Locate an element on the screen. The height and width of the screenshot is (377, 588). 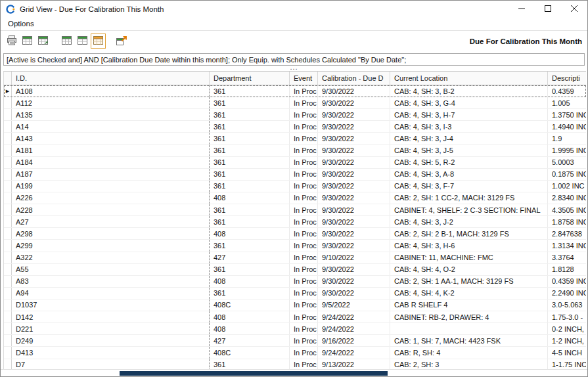
grid-cell: CAB: 4, SH: 3, J-2 is located at coordinates (469, 222).